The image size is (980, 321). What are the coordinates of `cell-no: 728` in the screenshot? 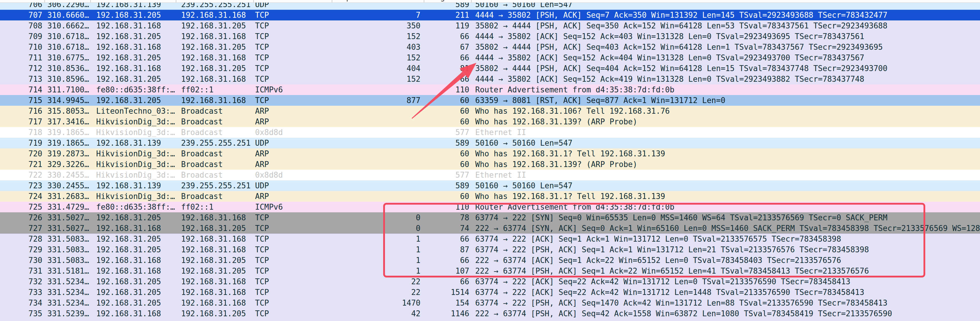 It's located at (21, 239).